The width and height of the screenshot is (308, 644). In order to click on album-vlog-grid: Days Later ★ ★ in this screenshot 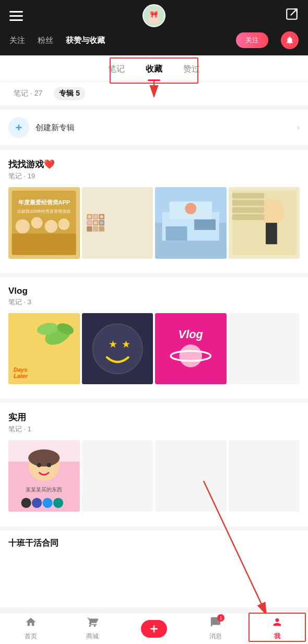, I will do `click(154, 349)`.